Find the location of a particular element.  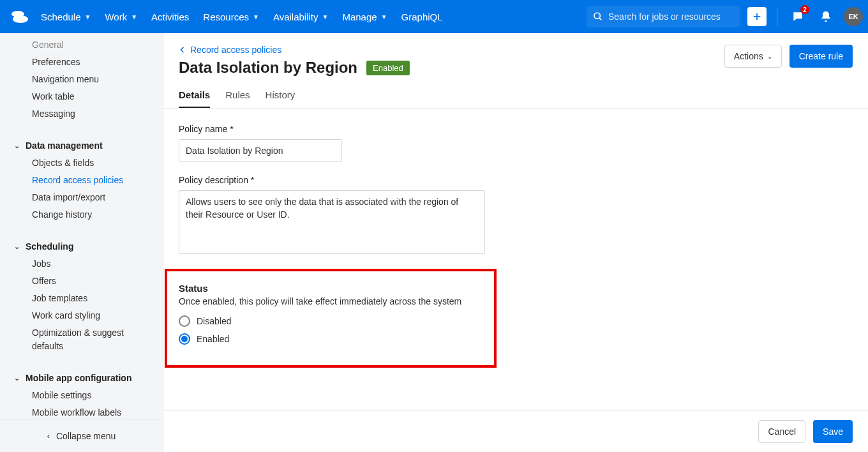

sidebar-item: Work table is located at coordinates (82, 97).